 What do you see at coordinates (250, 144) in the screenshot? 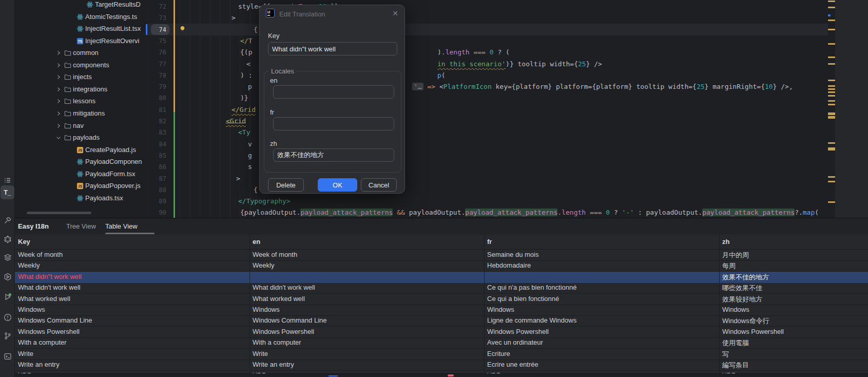
I see `code-line-84: v` at bounding box center [250, 144].